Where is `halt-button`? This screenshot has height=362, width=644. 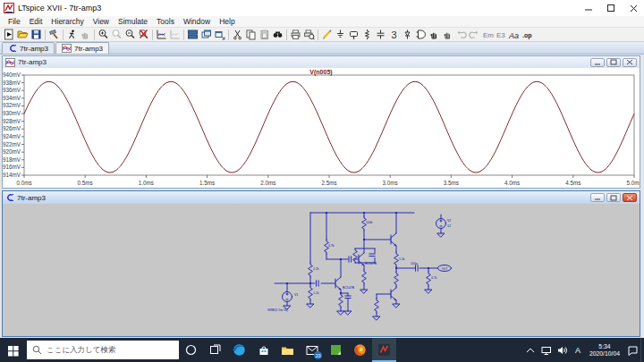
halt-button is located at coordinates (86, 35).